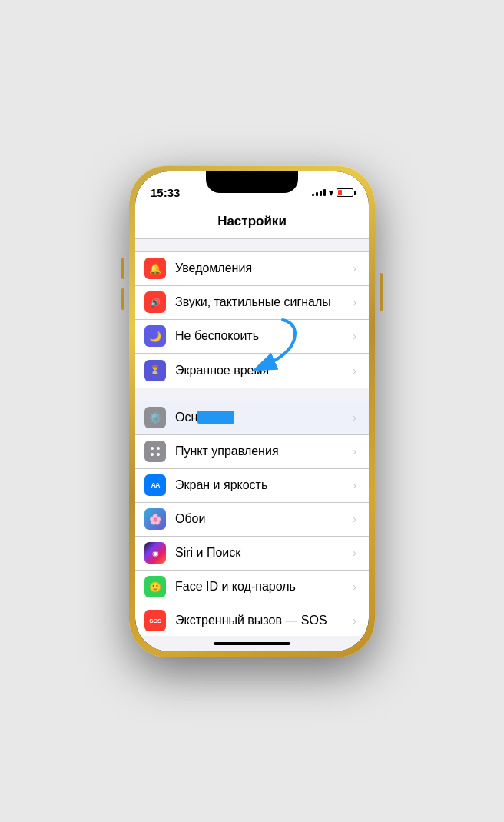  Describe the element at coordinates (264, 371) in the screenshot. I see `screentime-label: Экранное время` at that location.